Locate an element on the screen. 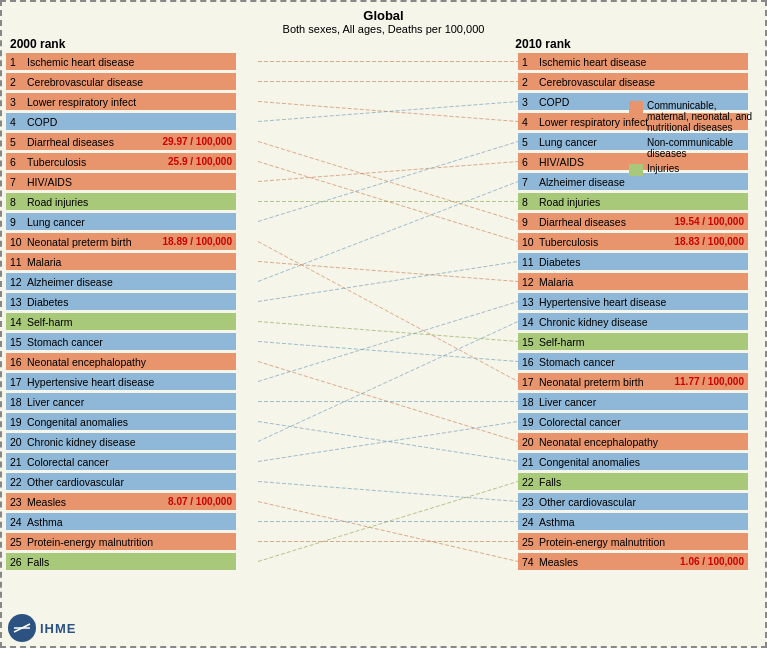 The height and width of the screenshot is (648, 767). list-item: 4COPD is located at coordinates (132, 122).